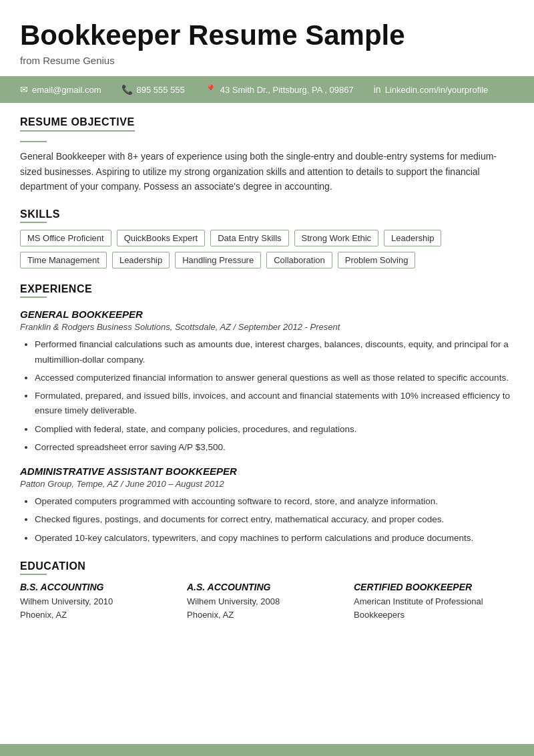 This screenshot has height=756, width=534. Describe the element at coordinates (274, 403) in the screenshot. I see `job-bullet: Formulated, prepared, and issued bills, …` at that location.